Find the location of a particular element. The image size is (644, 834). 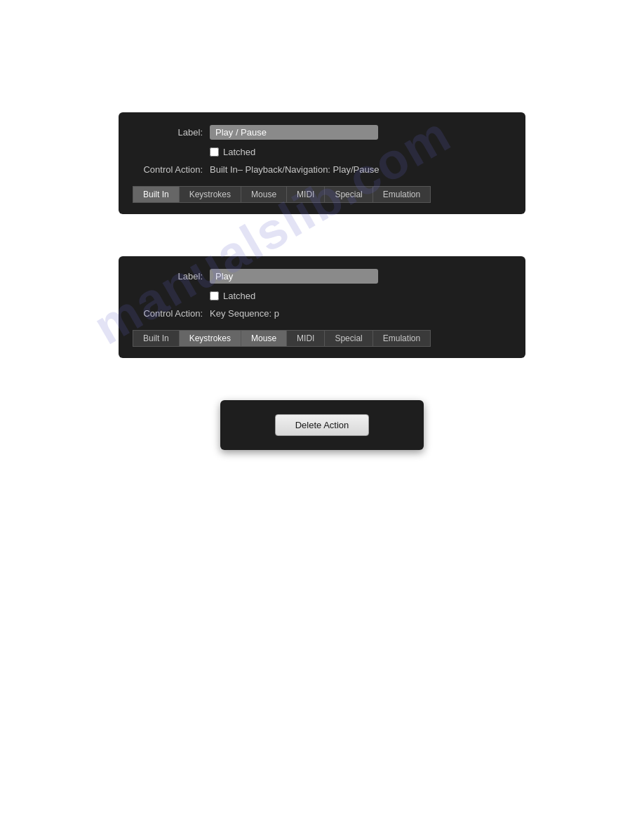

label-field-label-1: Label: is located at coordinates (171, 132).